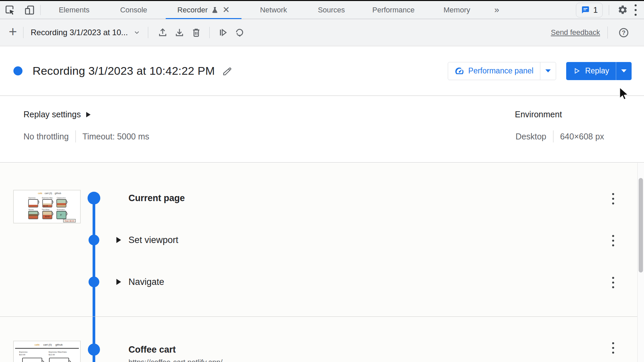  I want to click on environment-viewport: 640×608 px, so click(582, 137).